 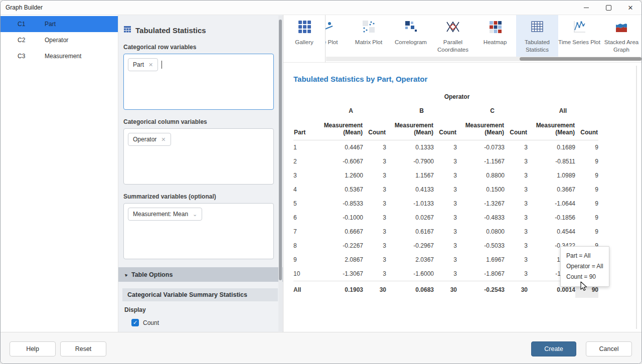 I want to click on value-cell: -0.1856, so click(x=552, y=218).